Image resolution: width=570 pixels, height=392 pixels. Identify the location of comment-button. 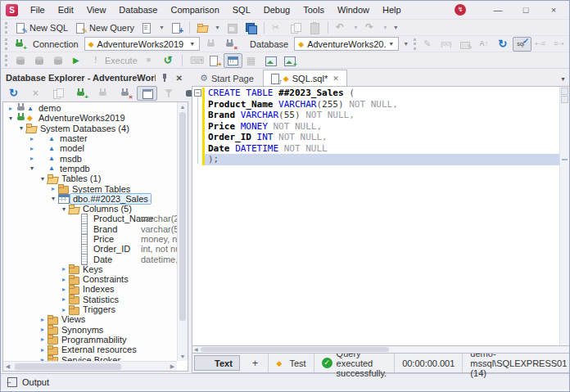
(428, 44).